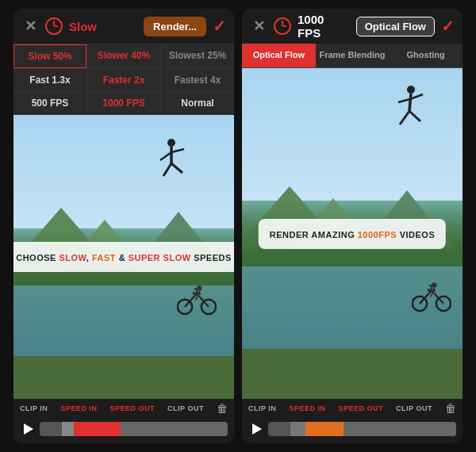 The image size is (476, 452). What do you see at coordinates (186, 408) in the screenshot?
I see `clip-out-label-left: CLIP OUT` at bounding box center [186, 408].